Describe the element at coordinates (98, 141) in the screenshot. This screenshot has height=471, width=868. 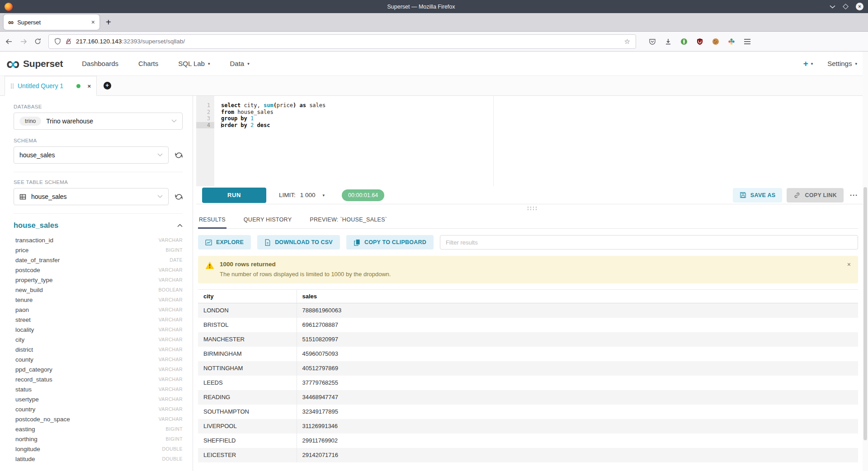
I see `schema-label: SCHEMA` at that location.